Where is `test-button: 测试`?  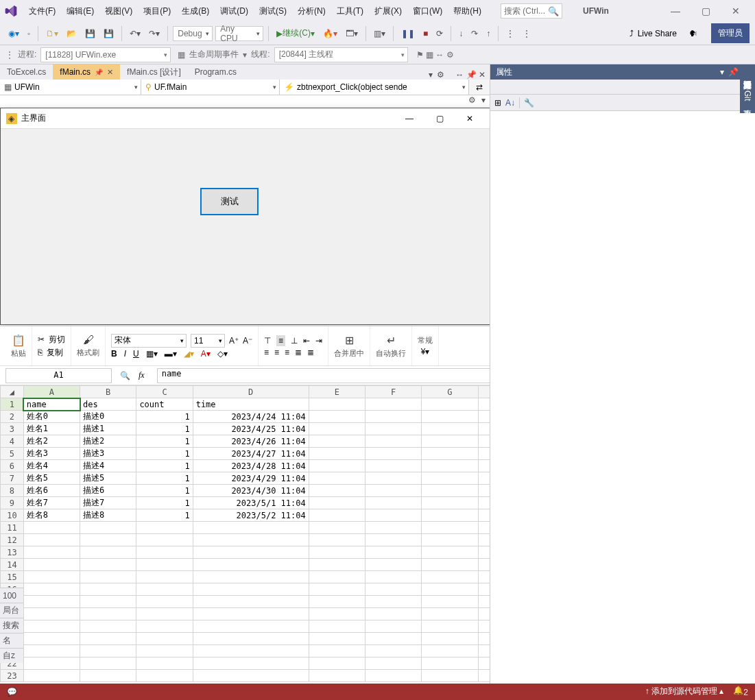 test-button: 测试 is located at coordinates (229, 202).